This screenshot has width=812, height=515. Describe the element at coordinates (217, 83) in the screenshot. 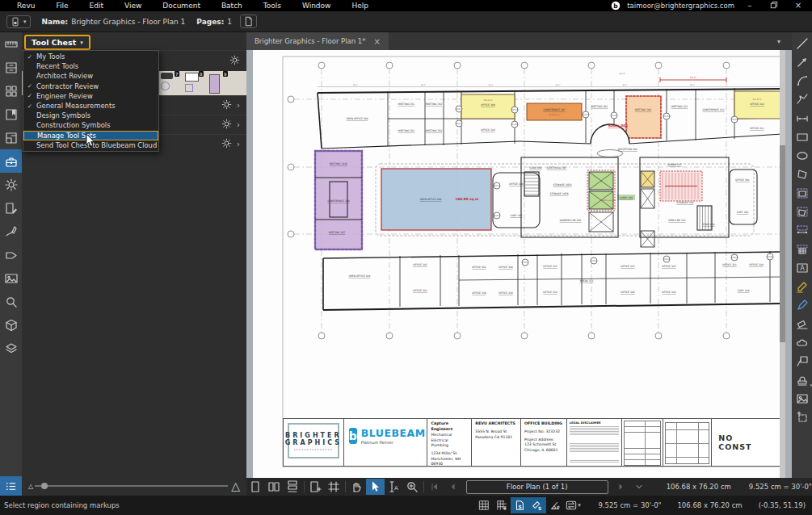

I see `tool-chest-item: 9` at that location.